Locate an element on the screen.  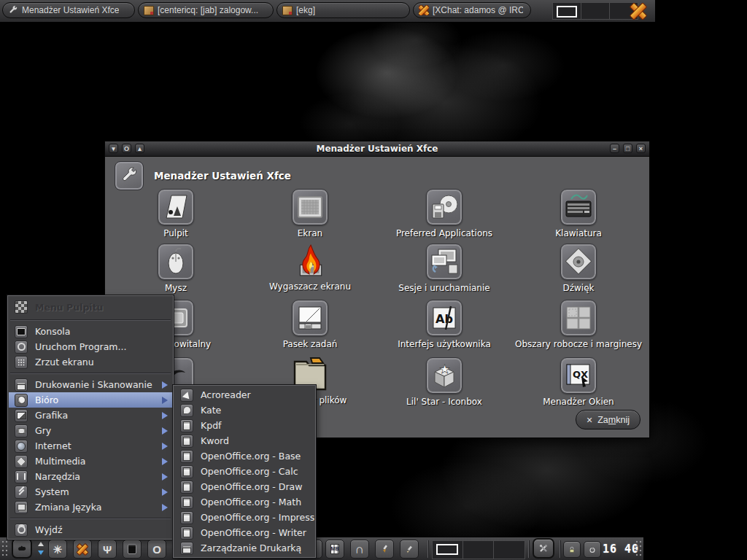
settings-item-interfejs: Ab Interfejs użytkownika is located at coordinates (444, 324).